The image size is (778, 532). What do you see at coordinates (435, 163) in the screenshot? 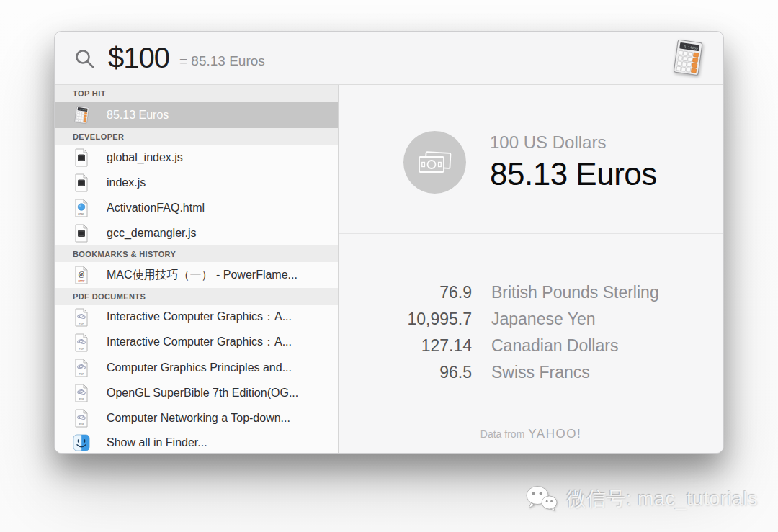
I see `banknotes-icon` at bounding box center [435, 163].